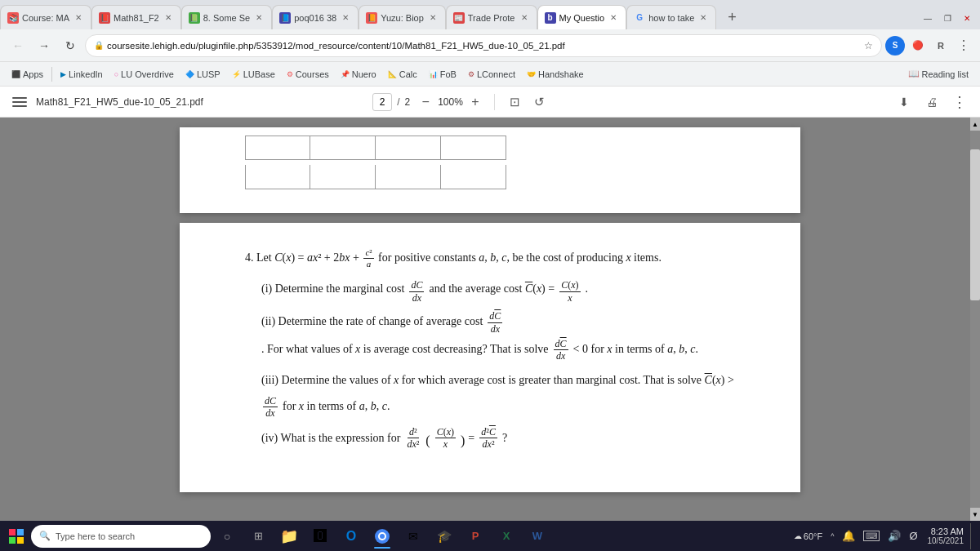  Describe the element at coordinates (975, 319) in the screenshot. I see `pdf-scrollbar: ▲ ▼` at that location.